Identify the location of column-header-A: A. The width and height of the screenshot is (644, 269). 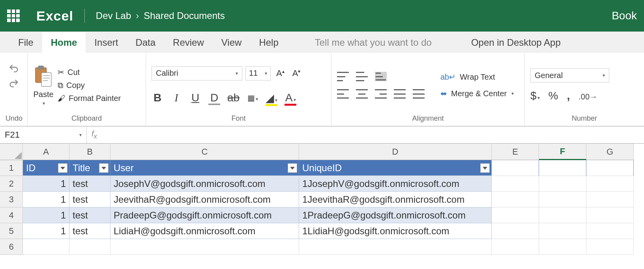
(46, 152).